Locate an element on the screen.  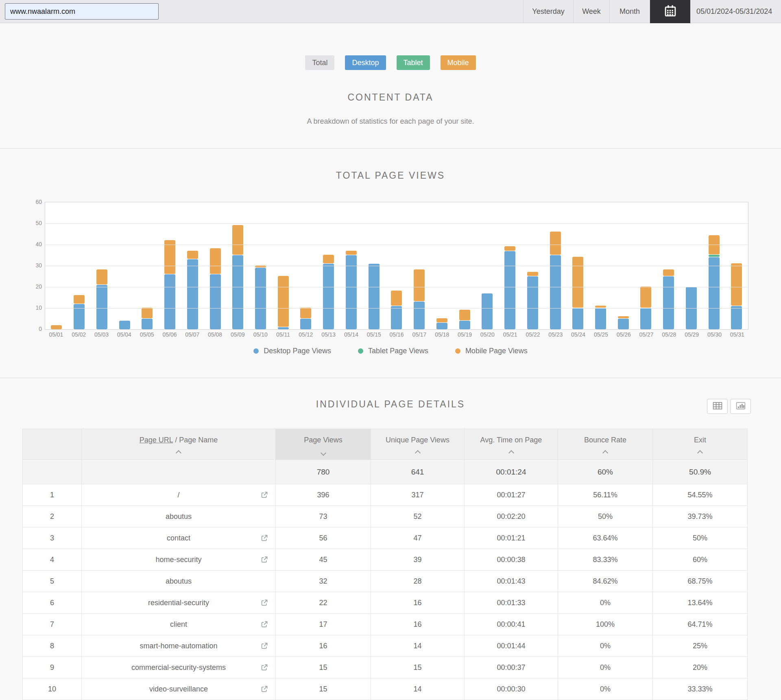
column-header-page-views: Page Views is located at coordinates (323, 444).